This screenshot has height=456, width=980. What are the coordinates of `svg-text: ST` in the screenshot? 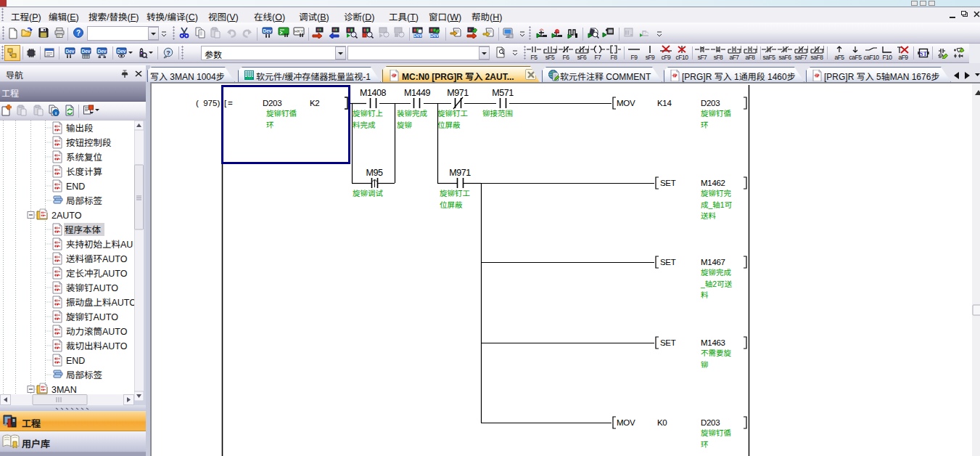 It's located at (924, 54).